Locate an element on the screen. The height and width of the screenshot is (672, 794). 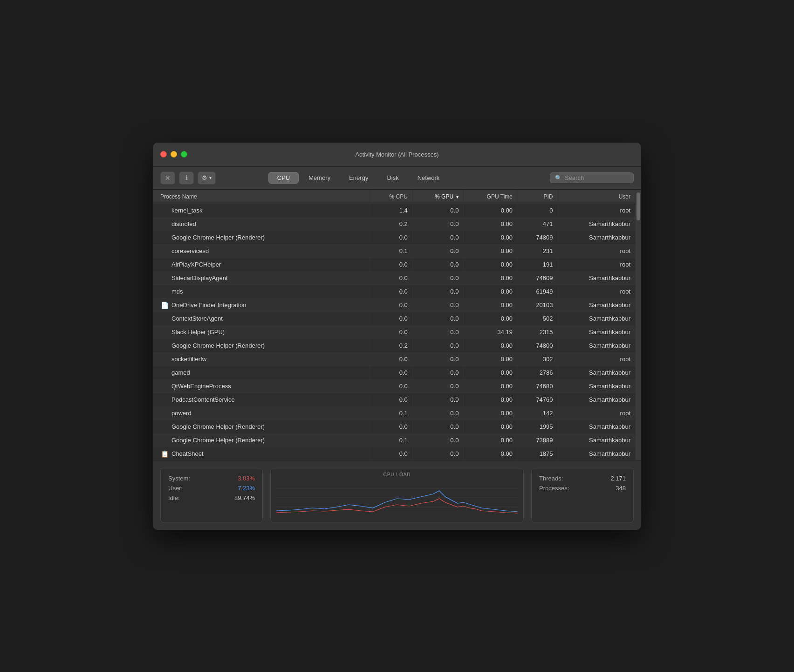
col-header-gpu-time: GPU Time is located at coordinates (491, 197).